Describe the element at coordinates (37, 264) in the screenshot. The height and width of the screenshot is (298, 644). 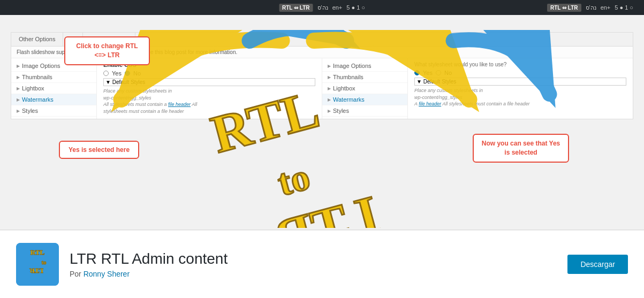
I see `plugin-icon: RTL to LTR` at that location.